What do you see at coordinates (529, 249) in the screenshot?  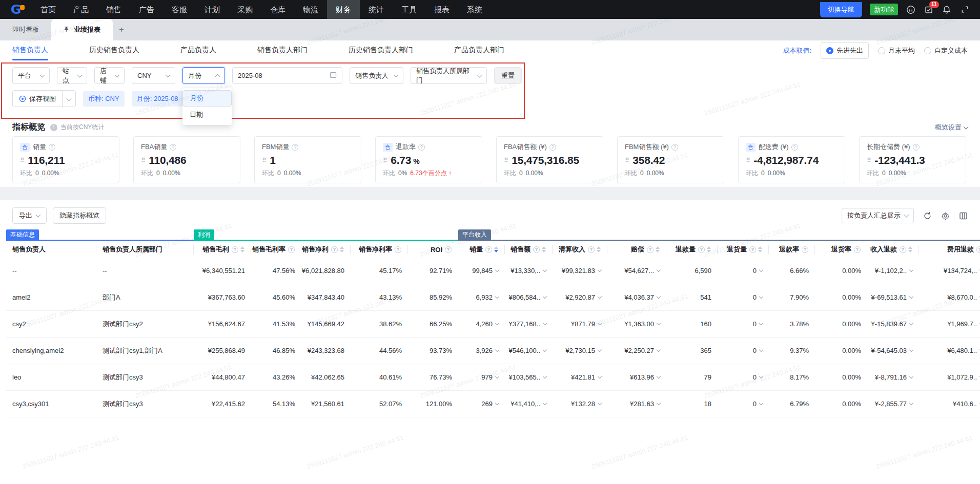 I see `column-header-销售额: 销售额` at bounding box center [529, 249].